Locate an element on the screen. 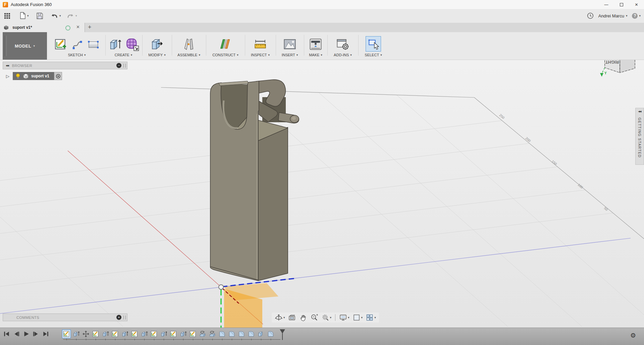 This screenshot has height=345, width=644. browser-minimize-button: − is located at coordinates (119, 66).